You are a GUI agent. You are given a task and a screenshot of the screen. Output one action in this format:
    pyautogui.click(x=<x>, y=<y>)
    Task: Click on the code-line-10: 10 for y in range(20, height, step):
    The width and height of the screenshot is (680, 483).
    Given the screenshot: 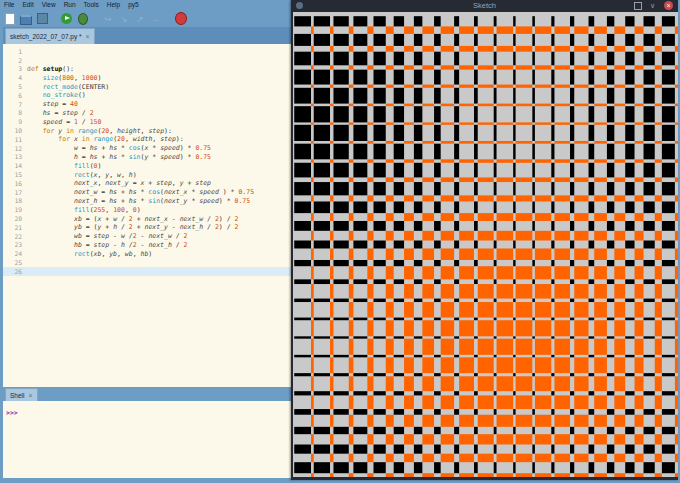 What is the action you would take?
    pyautogui.click(x=147, y=130)
    